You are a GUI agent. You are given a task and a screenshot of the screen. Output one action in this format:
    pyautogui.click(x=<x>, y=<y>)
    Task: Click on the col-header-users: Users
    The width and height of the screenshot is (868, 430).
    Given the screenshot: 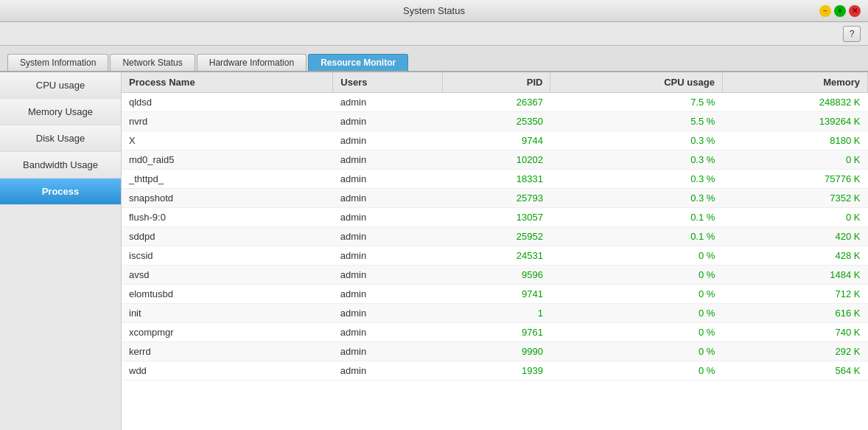 What is the action you would take?
    pyautogui.click(x=388, y=83)
    